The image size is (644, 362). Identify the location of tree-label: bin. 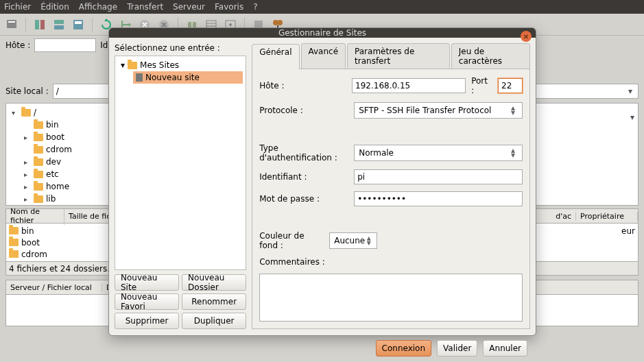
(52, 125).